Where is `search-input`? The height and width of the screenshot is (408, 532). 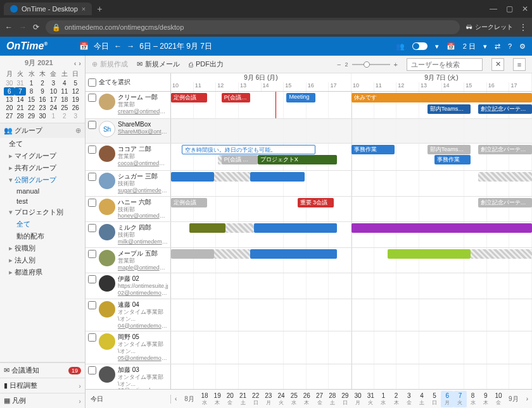
search-input is located at coordinates (445, 65).